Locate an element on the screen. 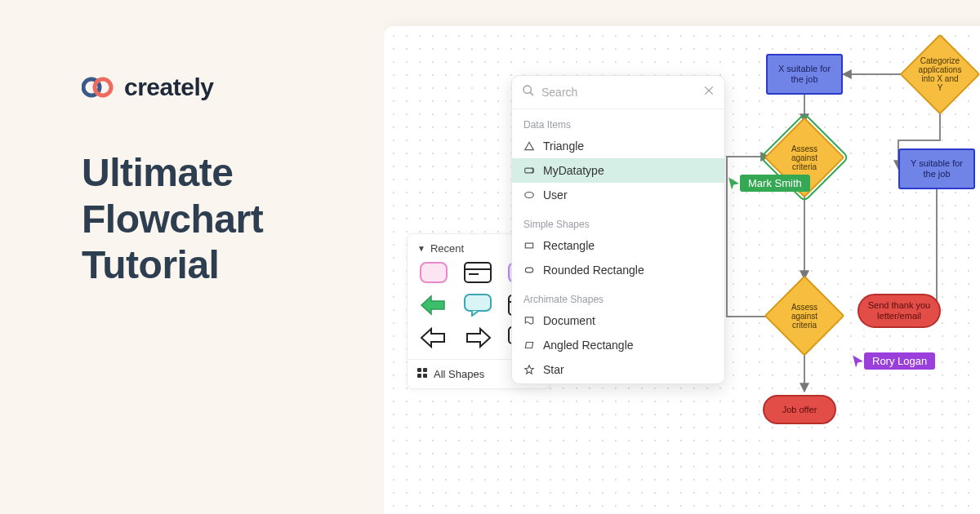  node-categorize: Categorize applications into X and Y is located at coordinates (940, 74).